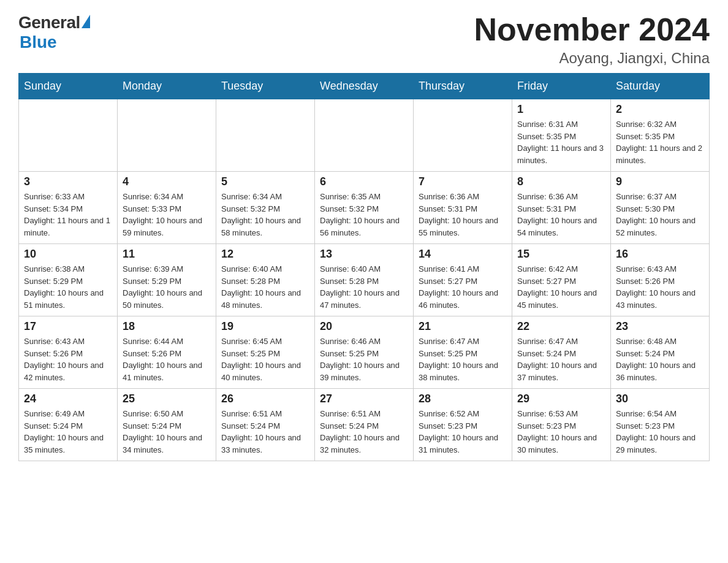 This screenshot has height=563, width=728. Describe the element at coordinates (167, 359) in the screenshot. I see `day-info: Sunrise: 6:44 AMSunset: 5:26 PMDaylight:…` at that location.